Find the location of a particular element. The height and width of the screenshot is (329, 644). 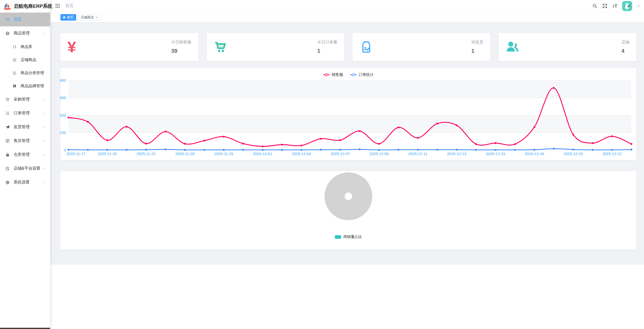

sidebar-item-product-brand-management: 商品品牌管理 is located at coordinates (25, 86).